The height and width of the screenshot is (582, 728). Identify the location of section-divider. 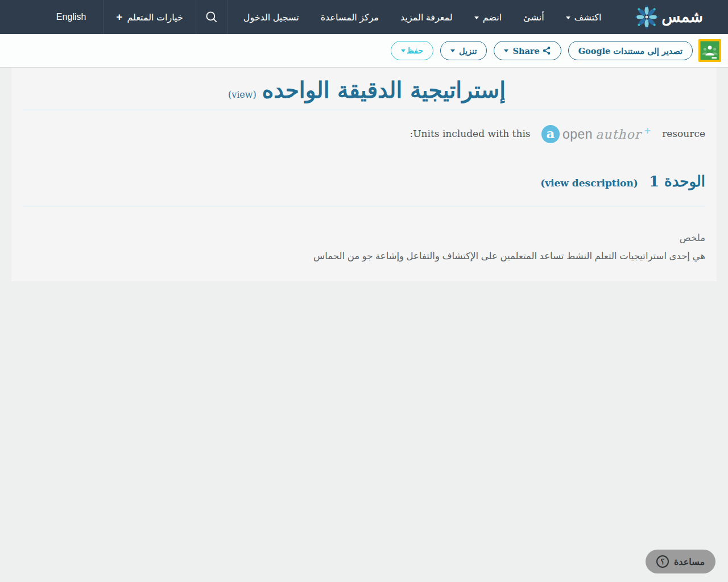
(364, 206).